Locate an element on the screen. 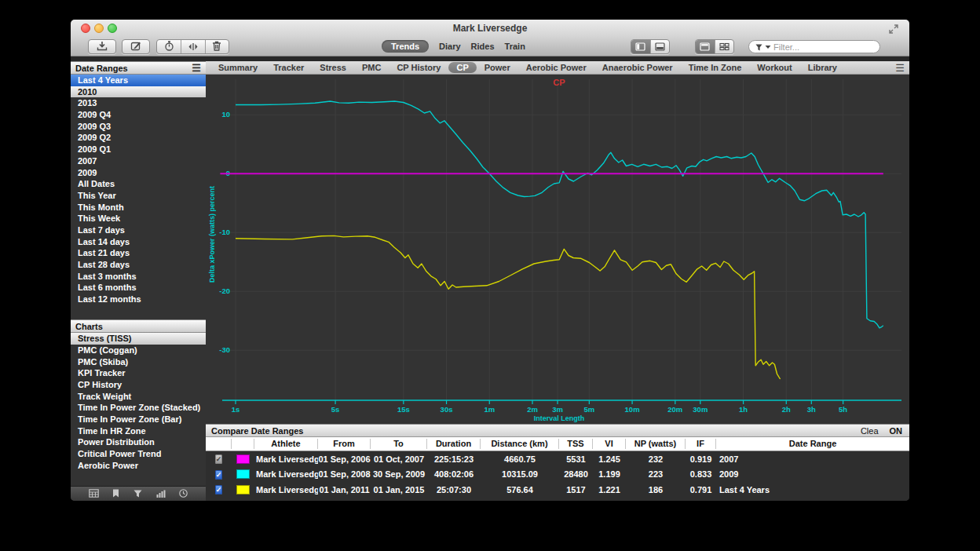 This screenshot has width=980, height=551. tab-tracker: Tracker is located at coordinates (289, 68).